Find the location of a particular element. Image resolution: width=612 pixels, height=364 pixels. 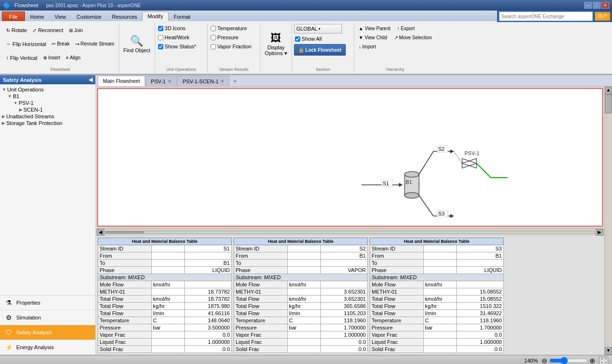

sidebar-header: Safety Analysis ◀ is located at coordinates (48, 80).